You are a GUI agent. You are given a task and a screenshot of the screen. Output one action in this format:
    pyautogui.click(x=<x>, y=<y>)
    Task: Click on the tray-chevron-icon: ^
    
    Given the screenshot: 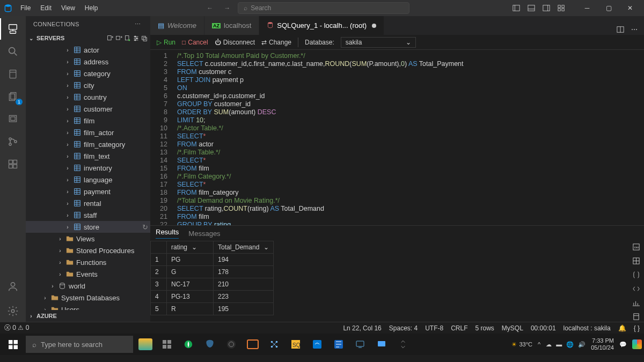 What is the action you would take?
    pyautogui.click(x=539, y=344)
    